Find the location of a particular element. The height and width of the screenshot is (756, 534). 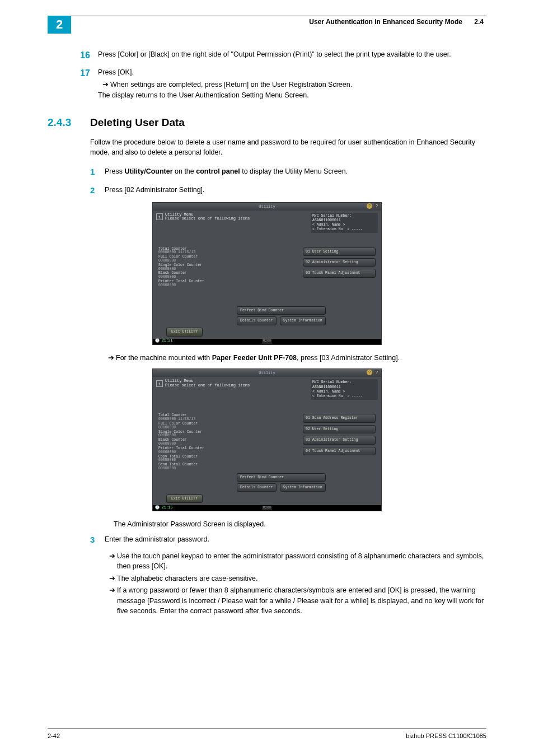

step-subtext: The alphabetic characters are case-sensi… is located at coordinates (302, 579).